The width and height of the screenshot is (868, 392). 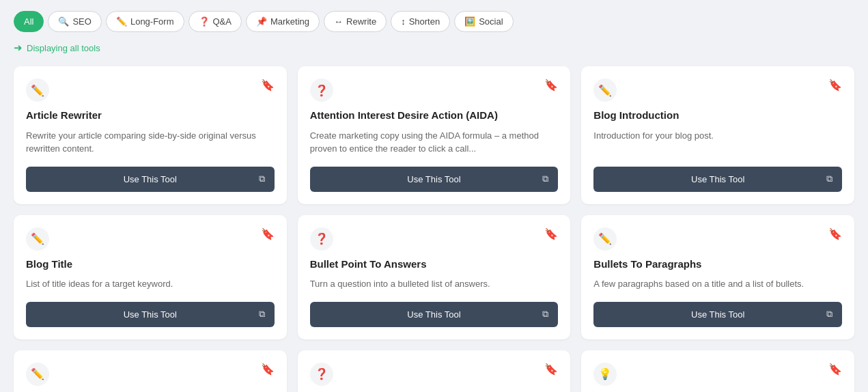 What do you see at coordinates (551, 85) in the screenshot?
I see `bookmark-icon-2: 🔖` at bounding box center [551, 85].